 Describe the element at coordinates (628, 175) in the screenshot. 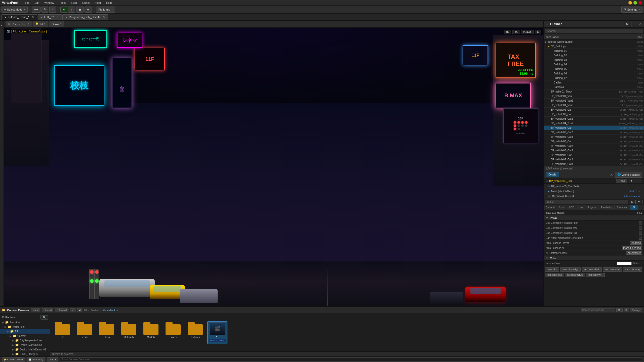

I see `world-settings-button: 🌐 World Settings` at that location.